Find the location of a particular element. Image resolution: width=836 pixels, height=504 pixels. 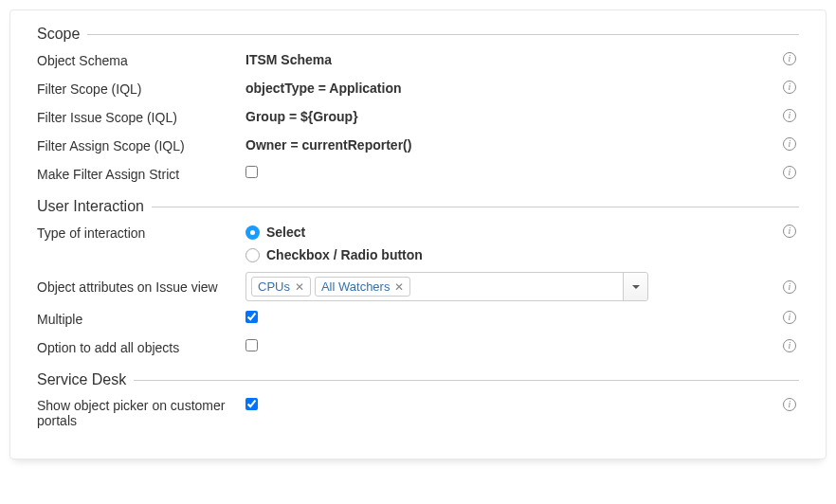

label-filter-assign-scope: Filter Assign Scope (IQL) is located at coordinates (141, 146).